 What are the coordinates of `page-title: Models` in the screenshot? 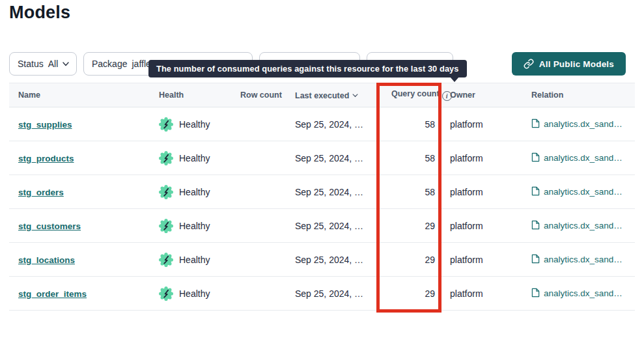 It's located at (40, 13).